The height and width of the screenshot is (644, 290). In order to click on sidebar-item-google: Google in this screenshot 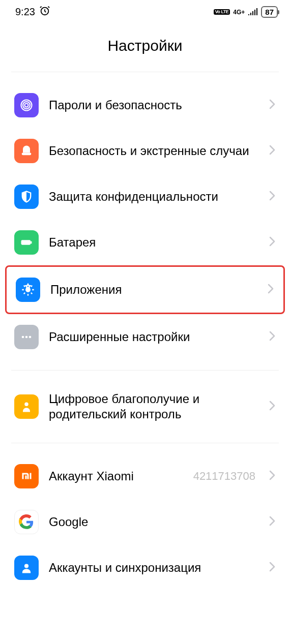, I will do `click(145, 522)`.